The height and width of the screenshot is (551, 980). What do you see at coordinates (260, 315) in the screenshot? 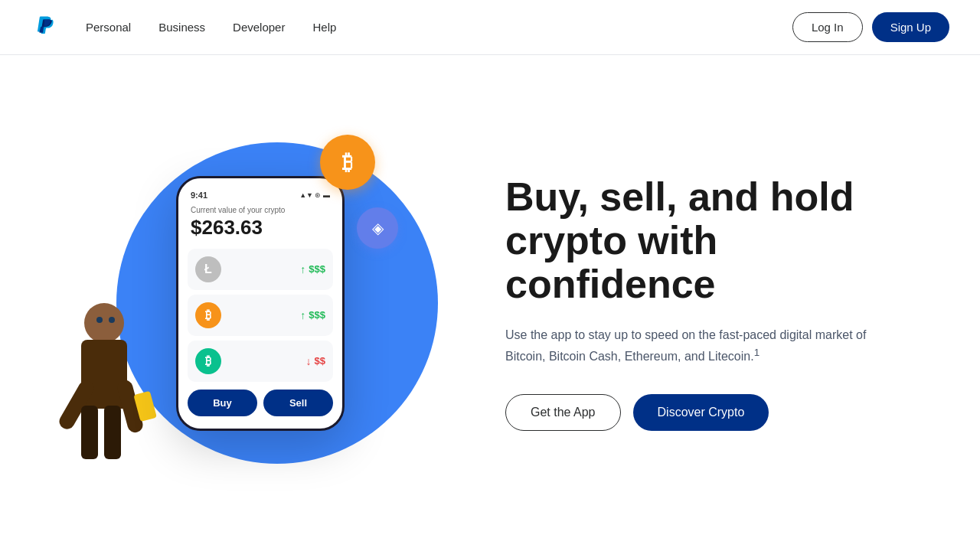
I see `crypto-row-btc: ₿ ↑ $$$` at bounding box center [260, 315].